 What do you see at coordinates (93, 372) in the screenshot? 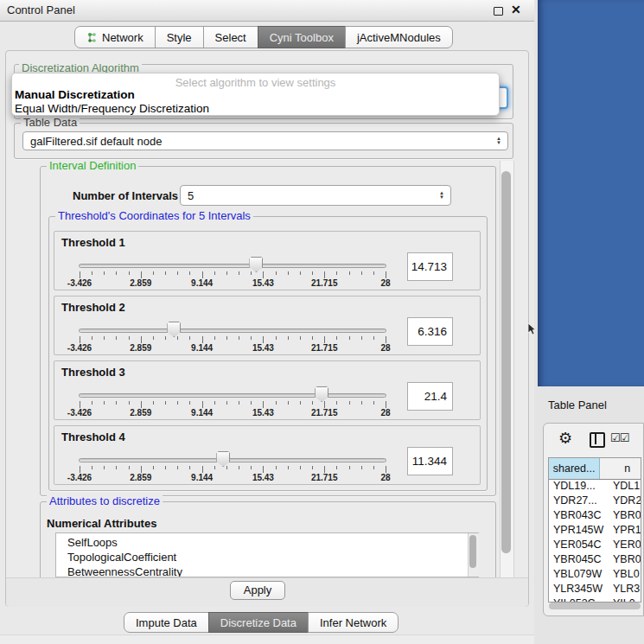
I see `threshold-label: Threshold 3` at bounding box center [93, 372].